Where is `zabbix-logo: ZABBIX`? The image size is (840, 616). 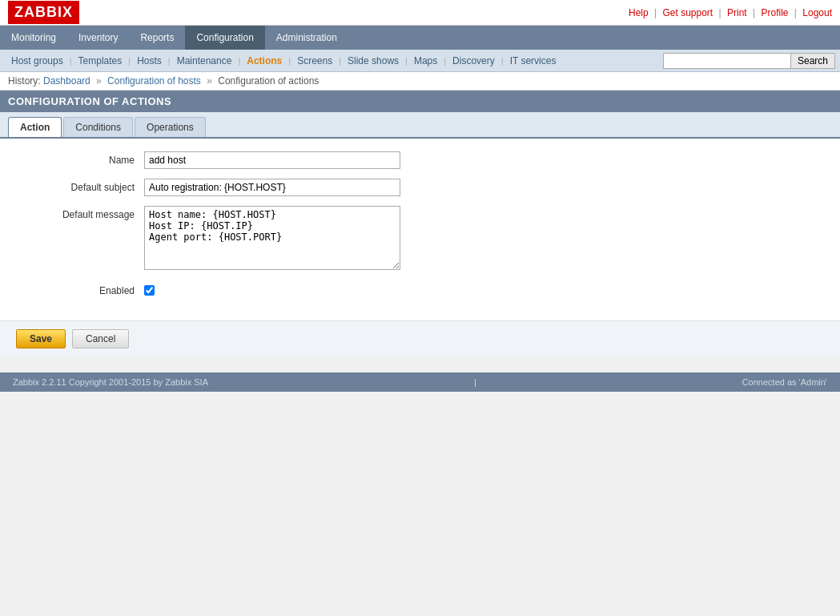 zabbix-logo: ZABBIX is located at coordinates (43, 13).